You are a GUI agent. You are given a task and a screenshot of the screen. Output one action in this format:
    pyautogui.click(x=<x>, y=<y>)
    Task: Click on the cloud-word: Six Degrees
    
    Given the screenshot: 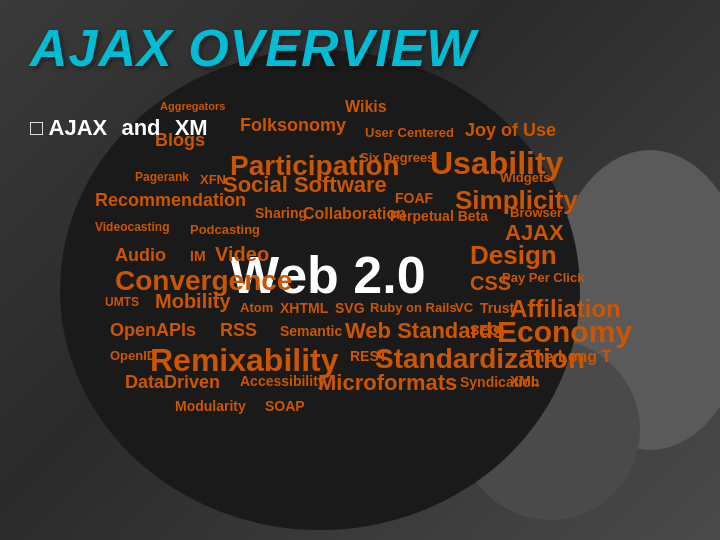 What is the action you would take?
    pyautogui.click(x=397, y=158)
    